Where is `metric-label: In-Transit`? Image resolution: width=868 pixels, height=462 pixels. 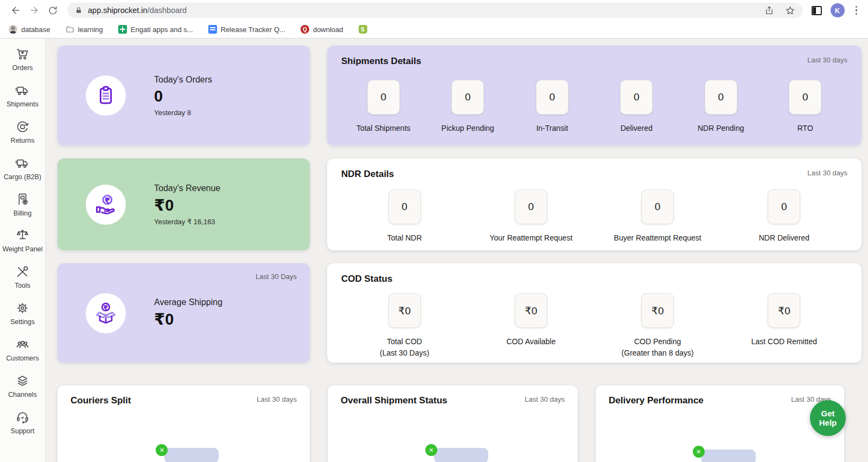 metric-label: In-Transit is located at coordinates (552, 128).